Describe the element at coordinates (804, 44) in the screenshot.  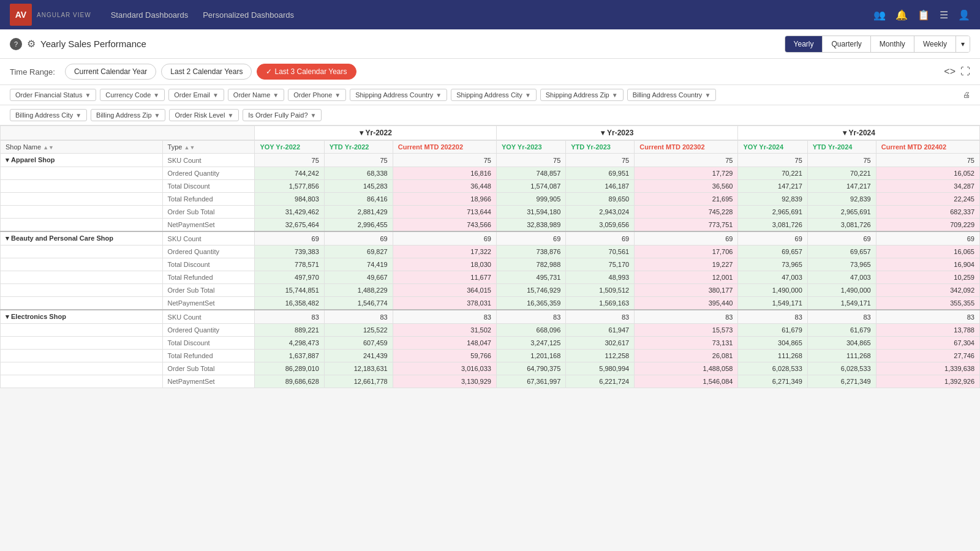
I see `period-yearly: Yearly` at that location.